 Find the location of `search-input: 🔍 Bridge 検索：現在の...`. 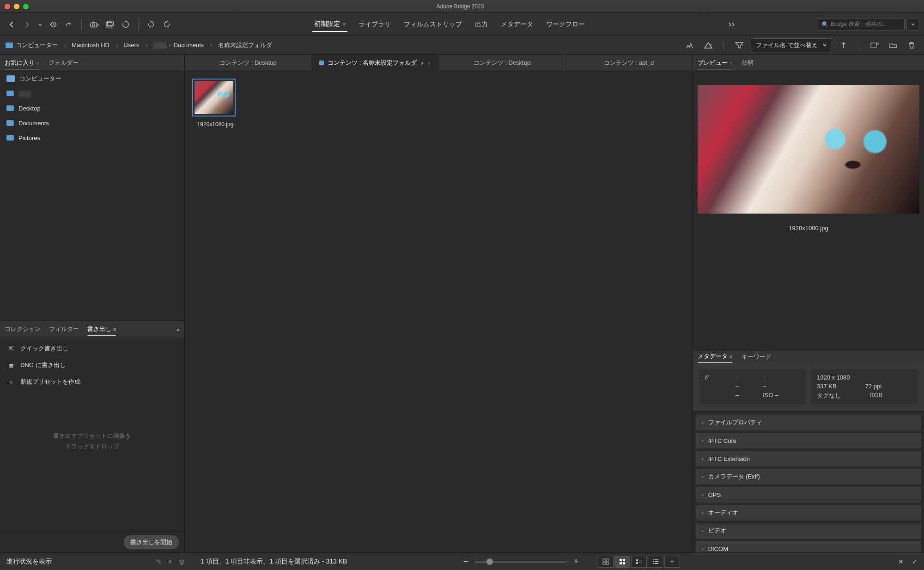

search-input: 🔍 Bridge 検索：現在の... is located at coordinates (861, 25).